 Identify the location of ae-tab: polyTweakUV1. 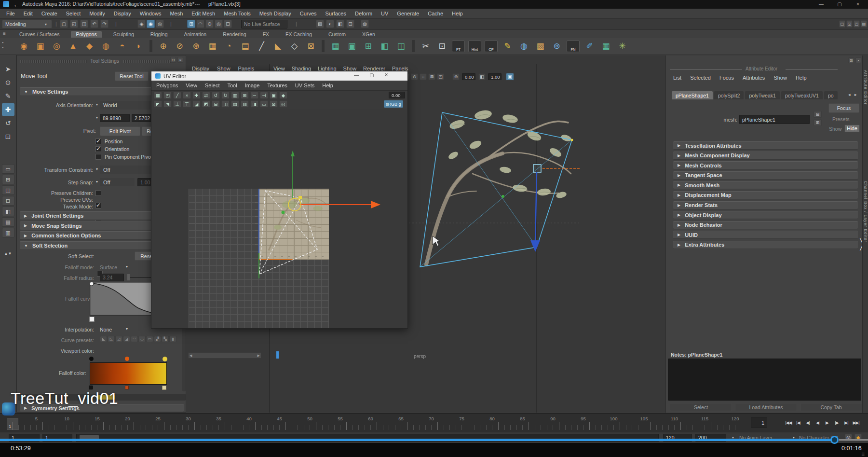
(802, 96).